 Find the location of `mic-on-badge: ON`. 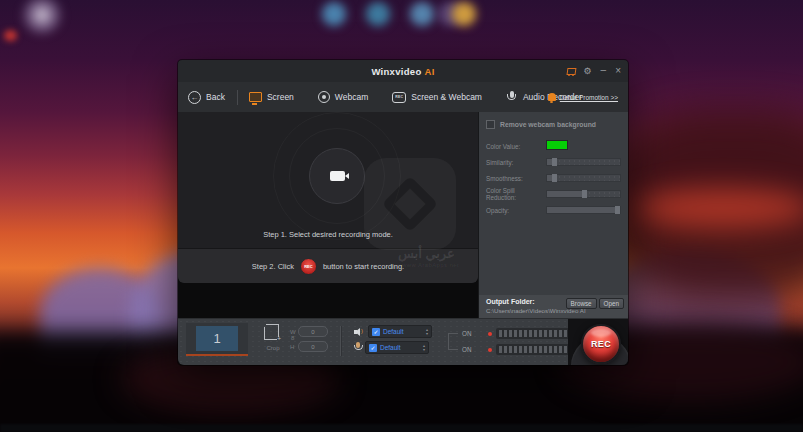

mic-on-badge: ON is located at coordinates (466, 350).